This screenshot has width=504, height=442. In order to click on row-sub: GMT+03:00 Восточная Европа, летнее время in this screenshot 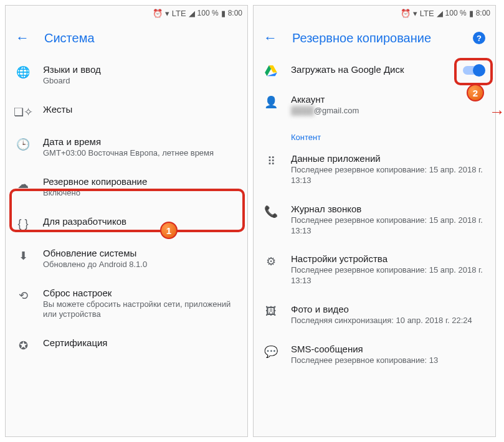, I will do `click(140, 153)`.